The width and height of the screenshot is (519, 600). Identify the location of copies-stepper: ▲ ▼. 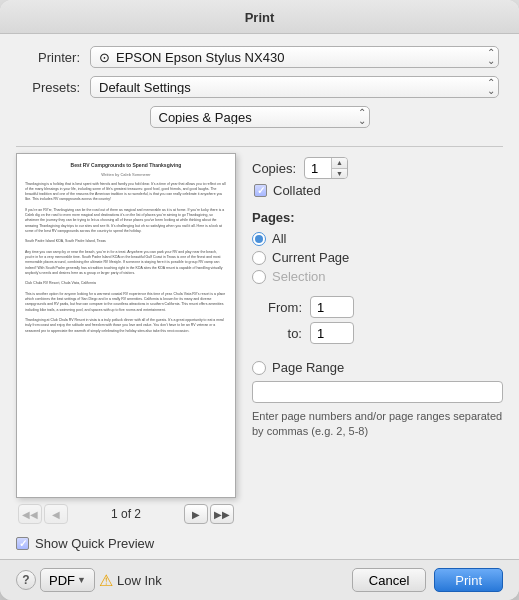
(339, 168).